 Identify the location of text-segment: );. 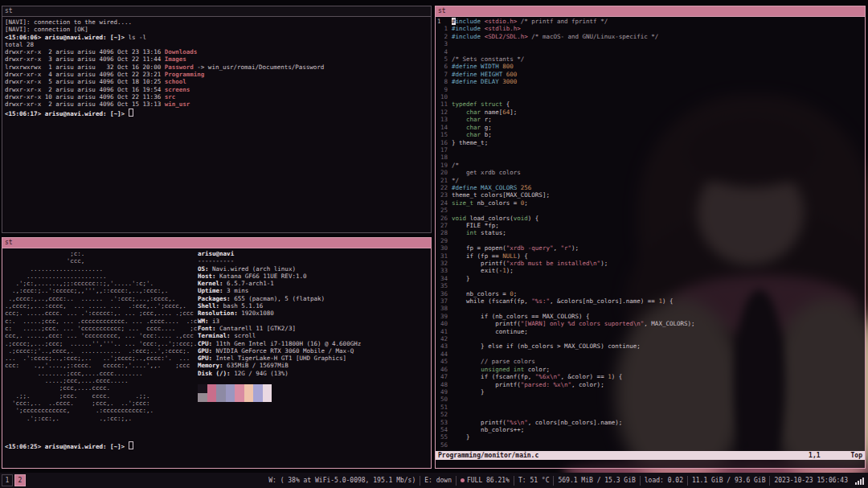
(510, 270).